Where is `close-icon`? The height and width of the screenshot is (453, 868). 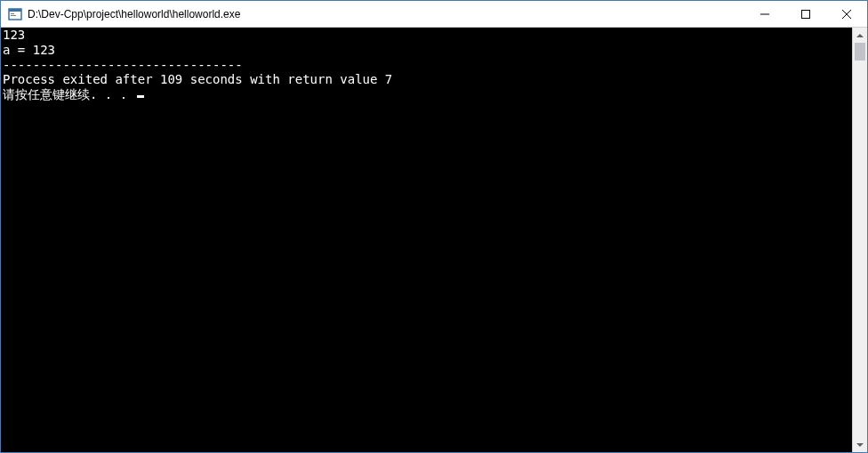 close-icon is located at coordinates (847, 14).